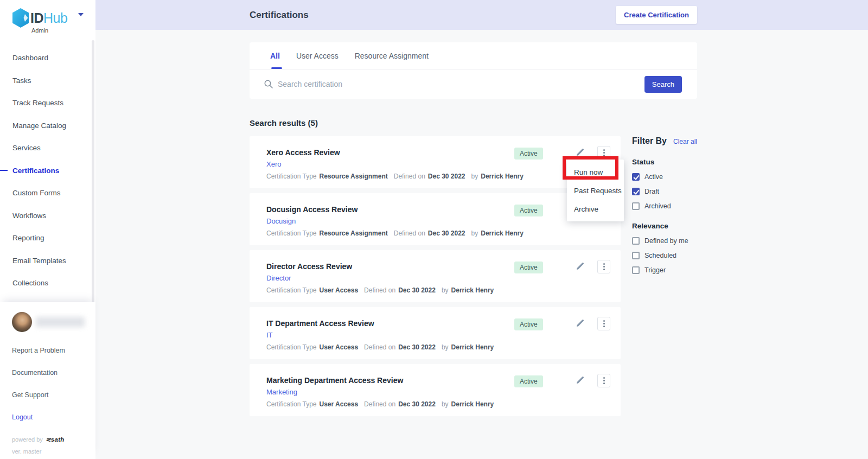 Image resolution: width=868 pixels, height=459 pixels. Describe the element at coordinates (93, 174) in the screenshot. I see `sidebar-scrollbar` at that location.